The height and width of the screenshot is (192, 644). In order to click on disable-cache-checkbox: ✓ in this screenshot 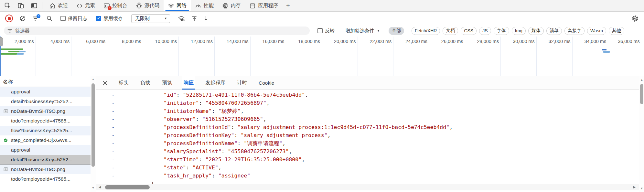, I will do `click(99, 18)`.